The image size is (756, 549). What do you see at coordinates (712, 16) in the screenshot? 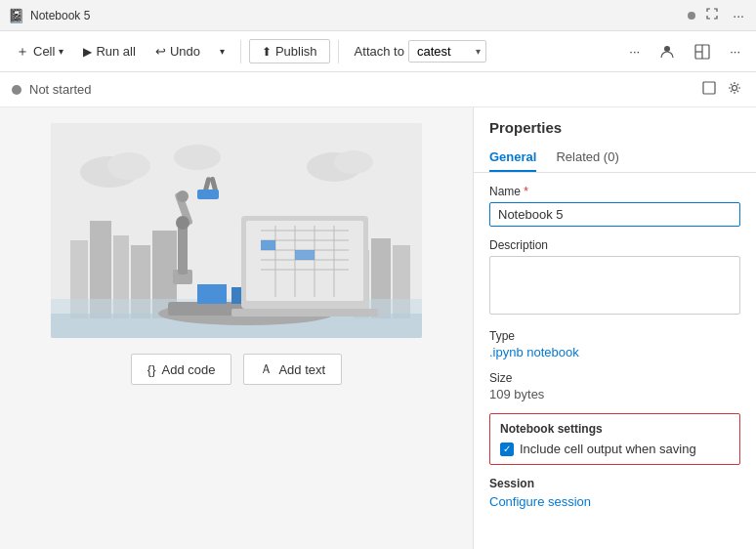
I see `maximize-button` at bounding box center [712, 16].